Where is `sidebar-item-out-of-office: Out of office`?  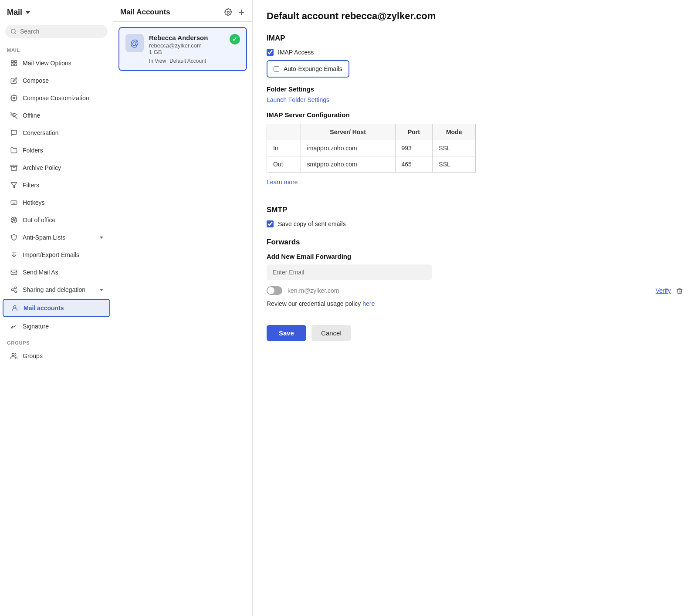 sidebar-item-out-of-office: Out of office is located at coordinates (57, 220).